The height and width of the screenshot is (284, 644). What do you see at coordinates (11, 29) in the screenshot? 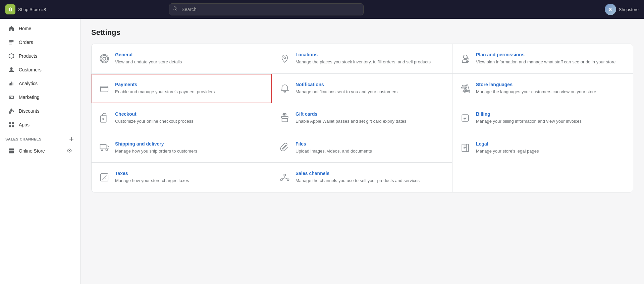
I see `home-icon` at bounding box center [11, 29].